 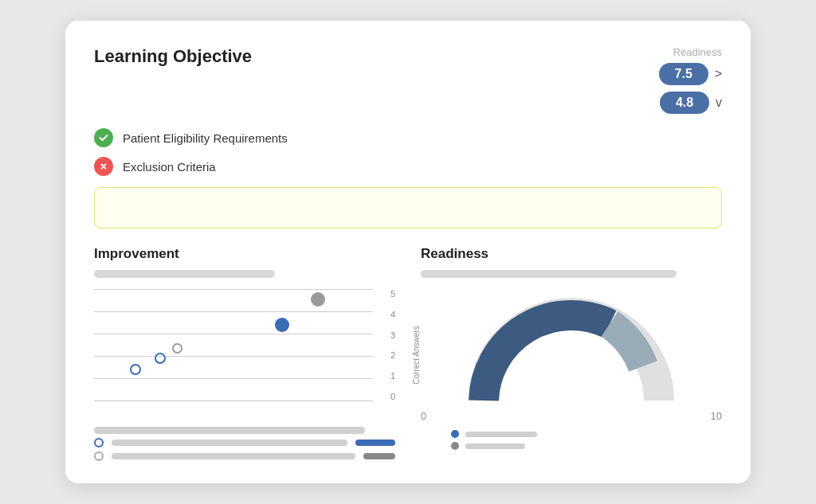 I want to click on readiness-bar-placeholder, so click(x=548, y=274).